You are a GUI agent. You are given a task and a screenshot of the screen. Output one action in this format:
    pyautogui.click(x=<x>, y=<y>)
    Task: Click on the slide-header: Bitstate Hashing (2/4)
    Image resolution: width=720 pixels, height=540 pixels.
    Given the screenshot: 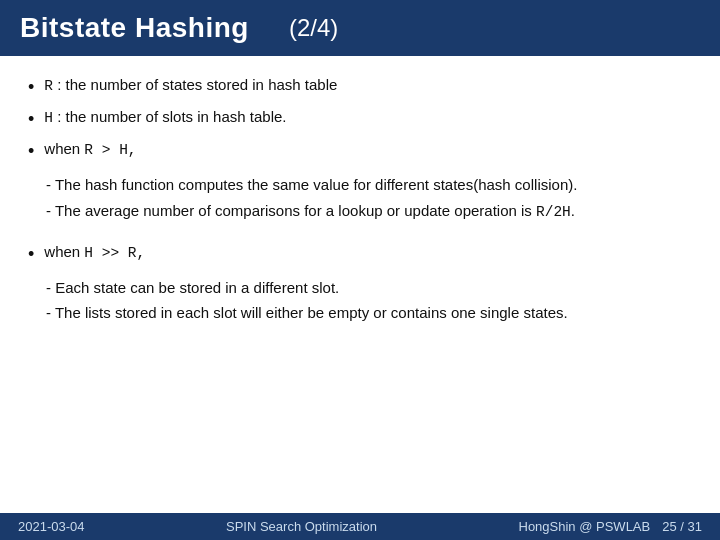 What is the action you would take?
    pyautogui.click(x=360, y=28)
    